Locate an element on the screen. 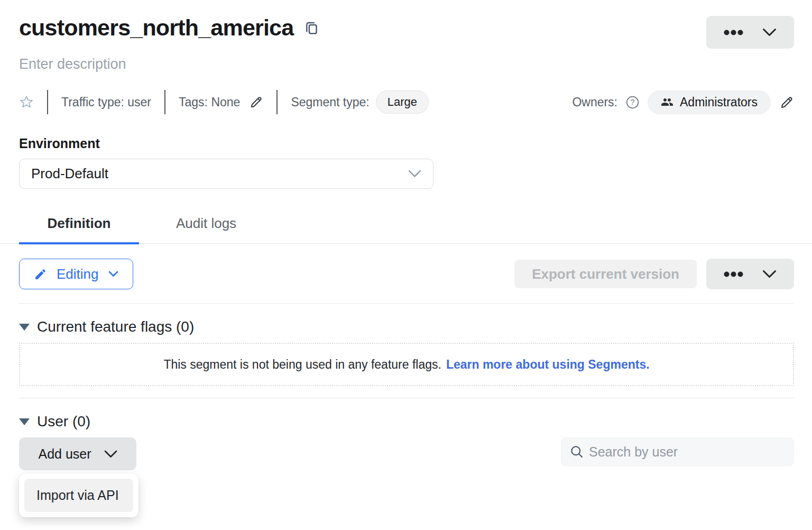  favorite-star-button is located at coordinates (26, 102).